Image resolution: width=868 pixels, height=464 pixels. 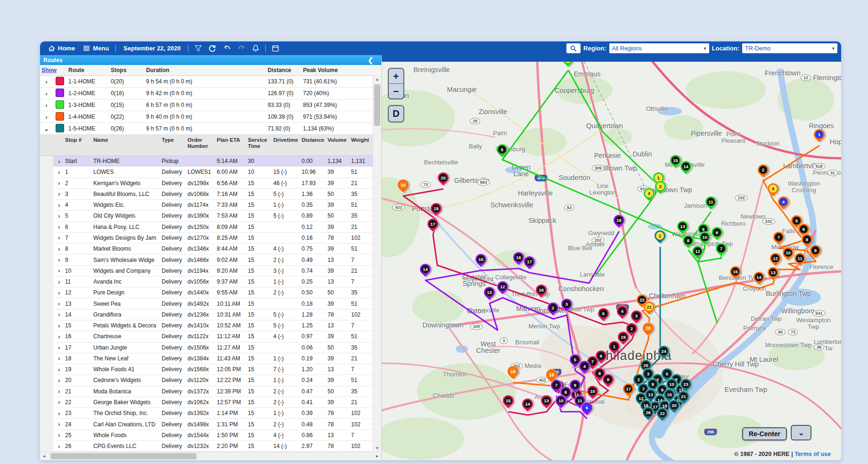 I want to click on stop-row: ›9Sam's Wholesale WidgeDeliverydv1466x9:…, so click(x=206, y=260).